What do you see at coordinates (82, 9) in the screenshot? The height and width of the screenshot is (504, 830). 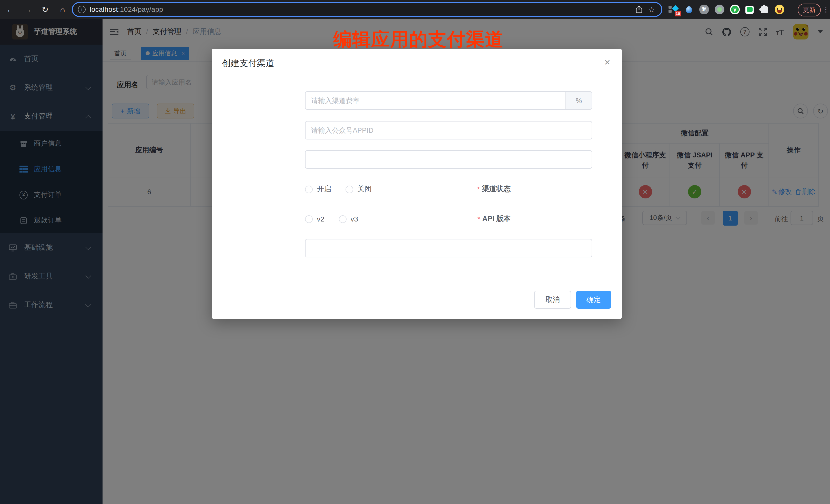 I see `site-info-icon: i` at bounding box center [82, 9].